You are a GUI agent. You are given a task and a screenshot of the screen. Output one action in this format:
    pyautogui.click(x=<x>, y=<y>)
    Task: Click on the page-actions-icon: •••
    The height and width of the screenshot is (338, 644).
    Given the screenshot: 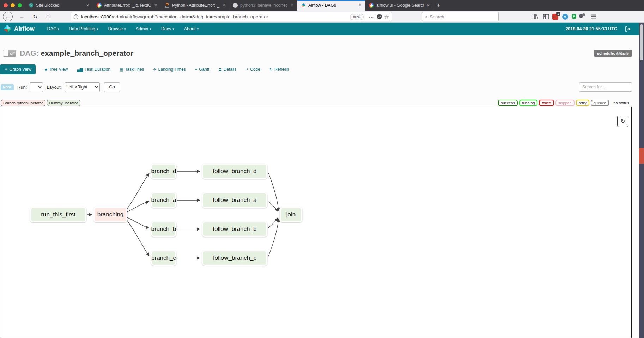 What is the action you would take?
    pyautogui.click(x=372, y=17)
    